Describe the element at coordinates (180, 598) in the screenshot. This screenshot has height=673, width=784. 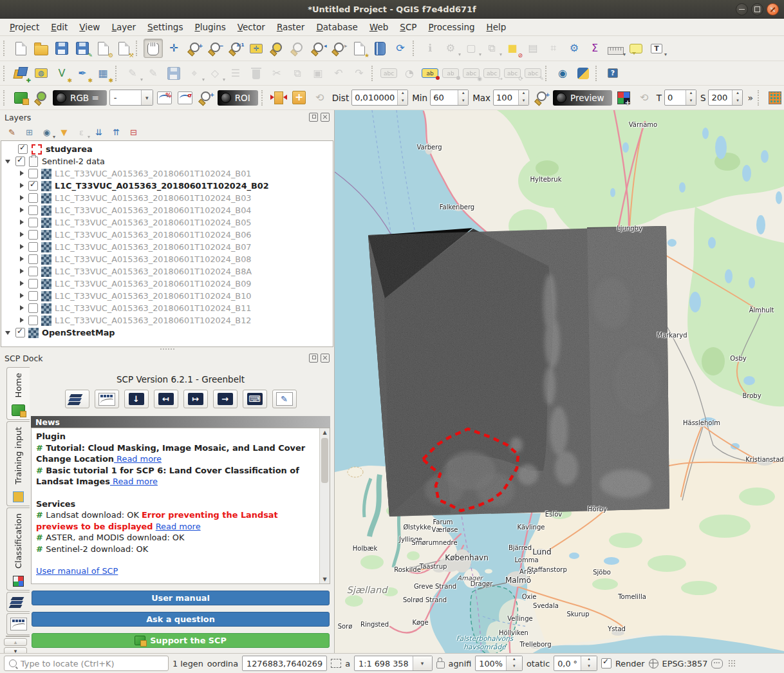
I see `user-manual-button: User manual` at that location.